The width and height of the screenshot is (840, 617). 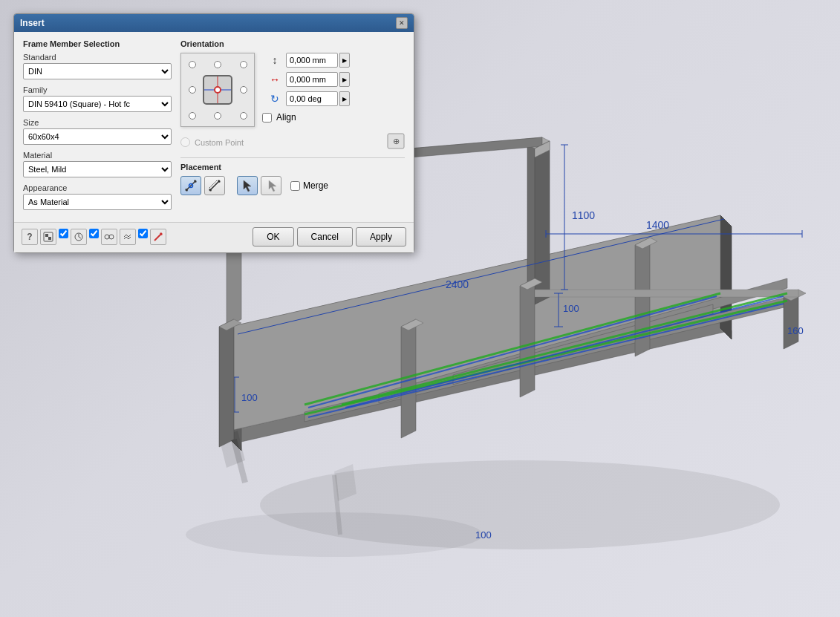 I want to click on svg-text: 1100, so click(x=584, y=215).